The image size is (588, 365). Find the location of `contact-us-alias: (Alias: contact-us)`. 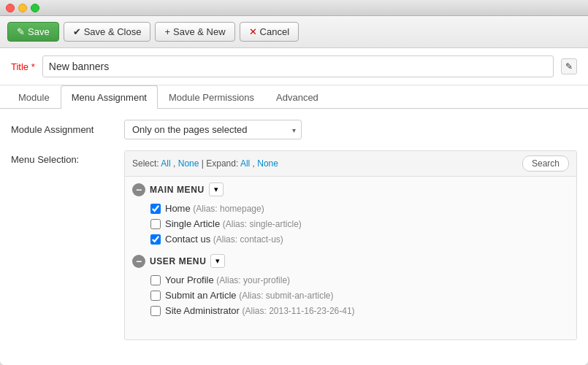

contact-us-alias: (Alias: contact-us) is located at coordinates (248, 239).